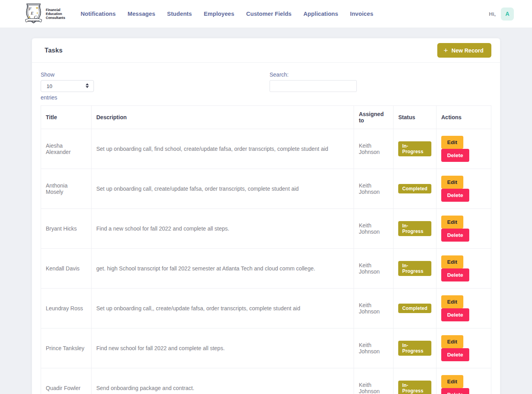 The width and height of the screenshot is (532, 394). Describe the element at coordinates (223, 381) in the screenshot. I see `task-description: Send onboarding package and contract.` at that location.